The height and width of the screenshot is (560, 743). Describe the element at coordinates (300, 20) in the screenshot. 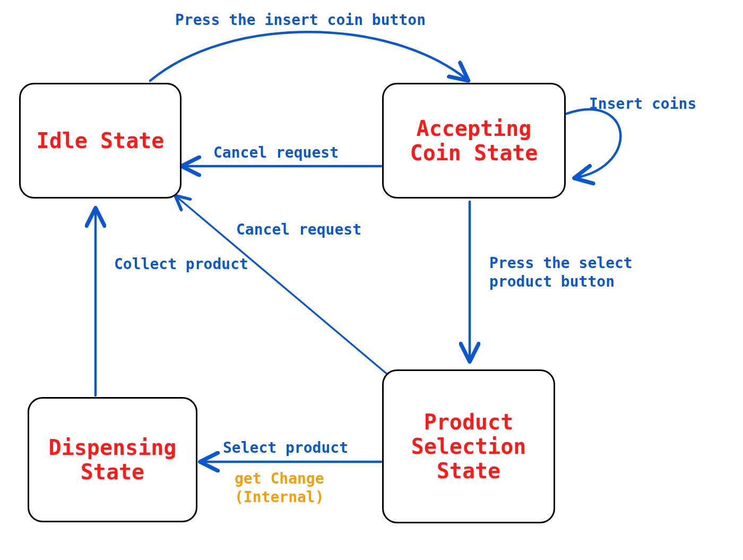

I see `label-idle-to-accepting: Press the insert coin button` at that location.